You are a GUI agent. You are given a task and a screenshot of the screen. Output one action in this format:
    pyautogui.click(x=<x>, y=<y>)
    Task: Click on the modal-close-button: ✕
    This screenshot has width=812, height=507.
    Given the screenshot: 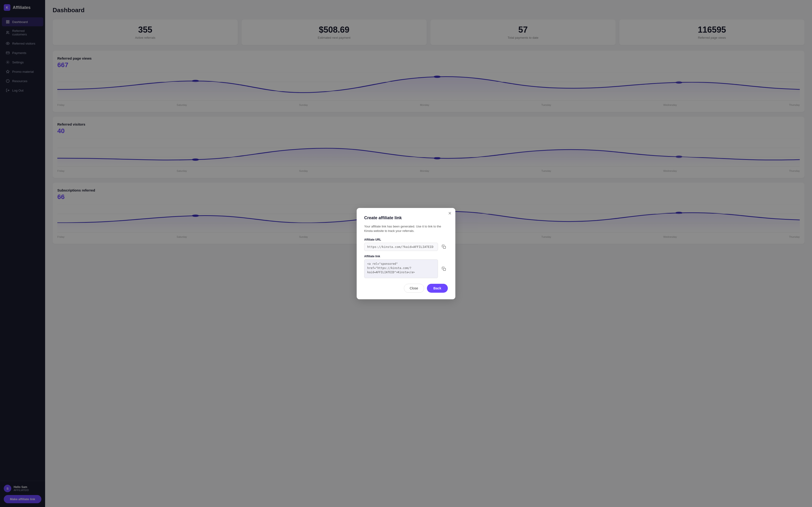 What is the action you would take?
    pyautogui.click(x=450, y=213)
    